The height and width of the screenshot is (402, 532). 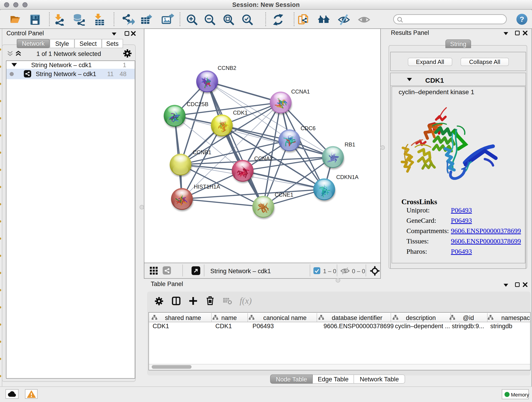 What do you see at coordinates (202, 152) in the screenshot?
I see `svg-text: CCNB1` at bounding box center [202, 152].